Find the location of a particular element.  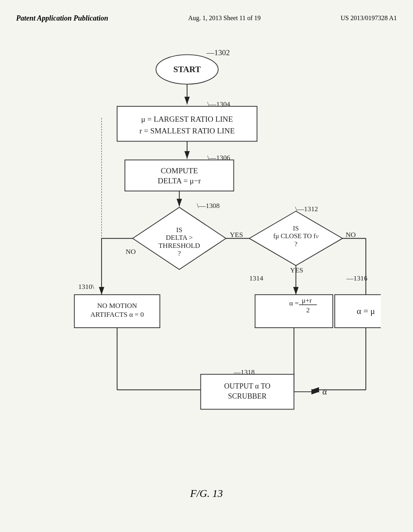

date-sheet-label: Aug. 1, 2013 Sheet 11 of 19 is located at coordinates (224, 18).